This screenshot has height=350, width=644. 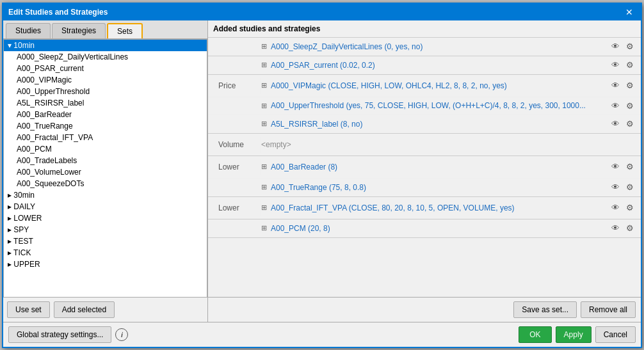 I want to click on list-item-A5L_RSIRSR: A5L_RSIRSR_label, so click(x=105, y=103).